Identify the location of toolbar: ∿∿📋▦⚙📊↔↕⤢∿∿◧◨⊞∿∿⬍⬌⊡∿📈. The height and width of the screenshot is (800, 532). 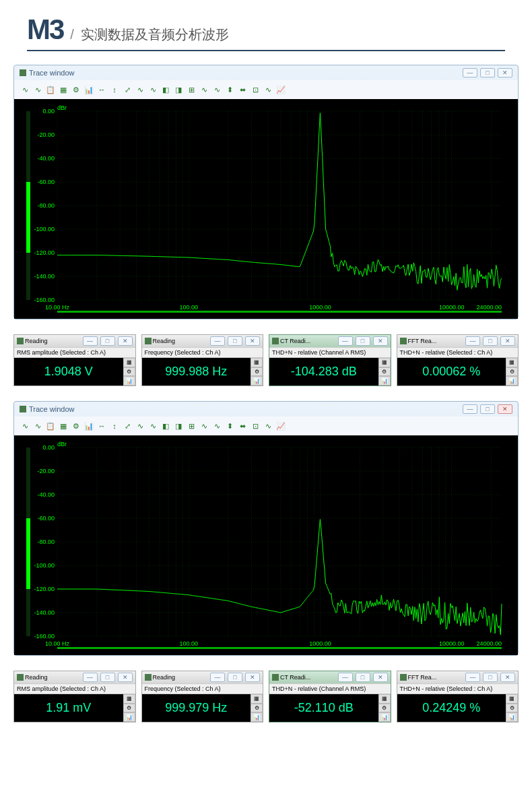
(266, 426).